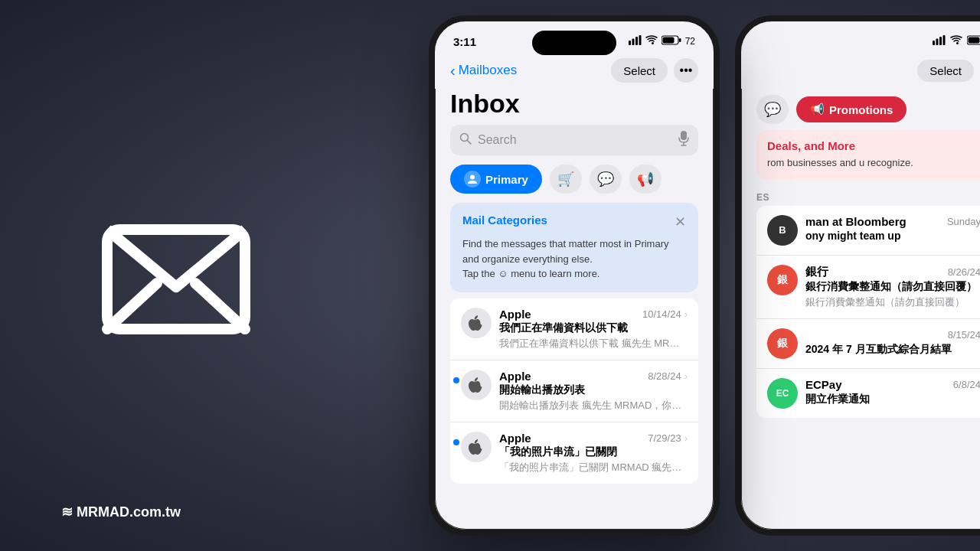 The image size is (980, 551). I want to click on mail-cat-close-icon: ✕, so click(680, 222).